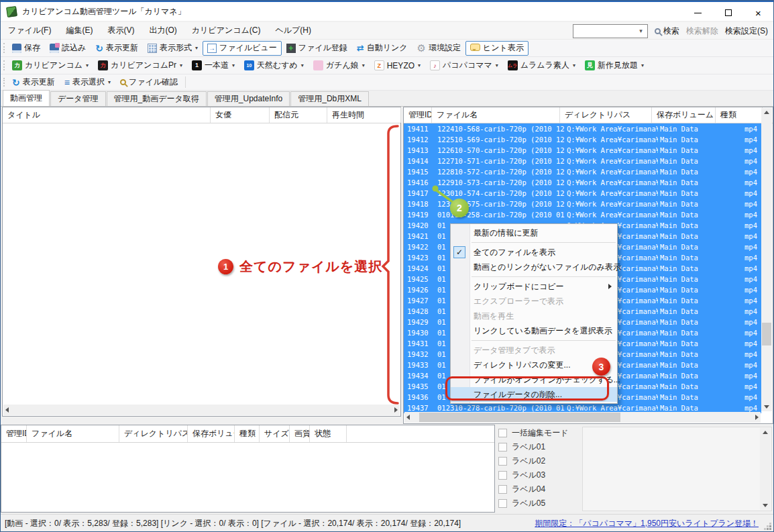  Describe the element at coordinates (702, 31) in the screenshot. I see `search-clear-button: 検索解除` at that location.